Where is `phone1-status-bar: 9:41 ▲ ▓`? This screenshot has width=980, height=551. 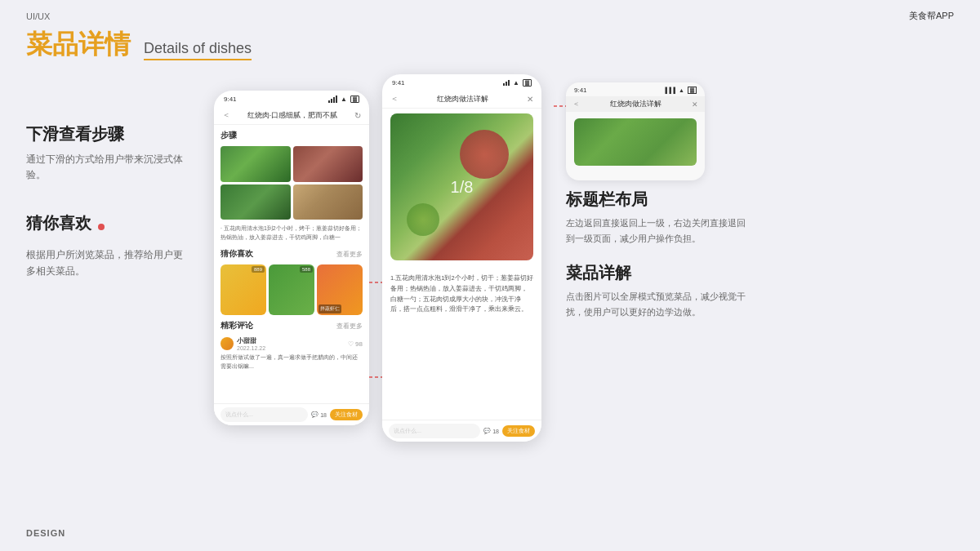
phone1-status-bar: 9:41 ▲ ▓ is located at coordinates (292, 98).